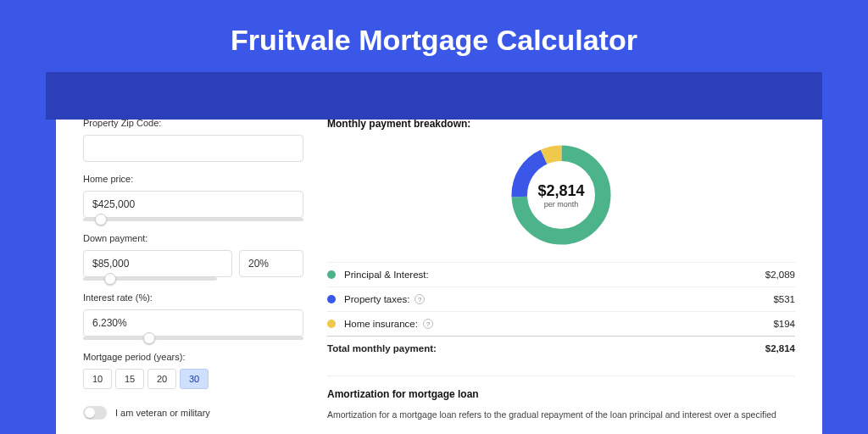 The width and height of the screenshot is (868, 434). What do you see at coordinates (194, 379) in the screenshot?
I see `period-30-button: 30` at bounding box center [194, 379].